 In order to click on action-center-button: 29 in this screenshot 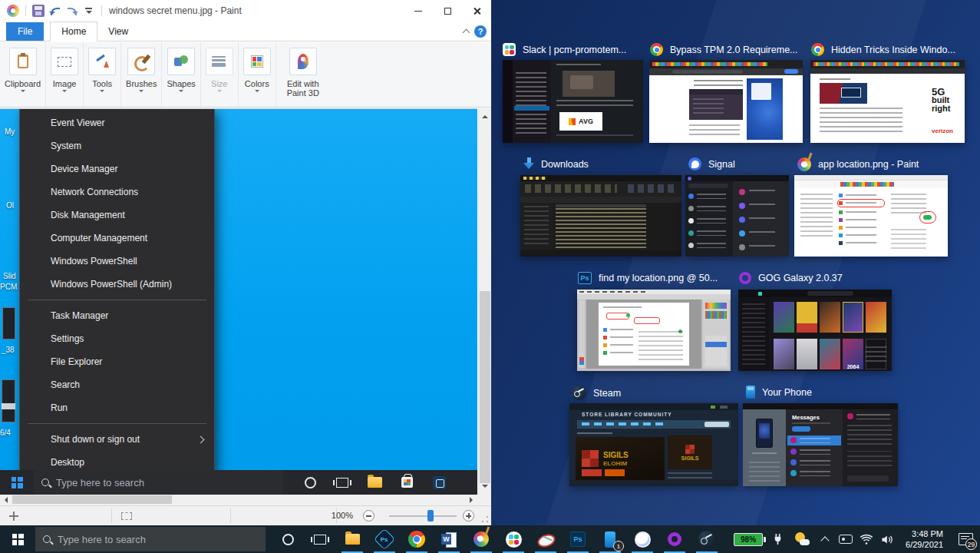, I will do `click(965, 539)`.